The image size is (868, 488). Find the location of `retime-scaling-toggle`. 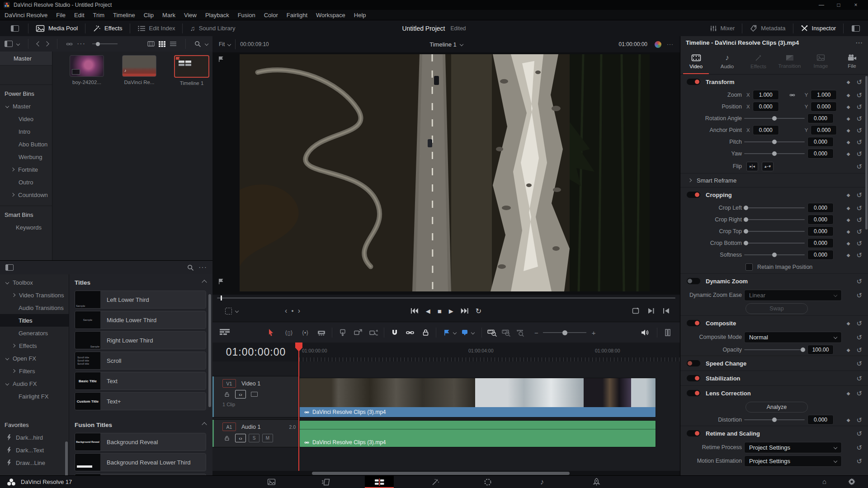

retime-scaling-toggle is located at coordinates (693, 433).